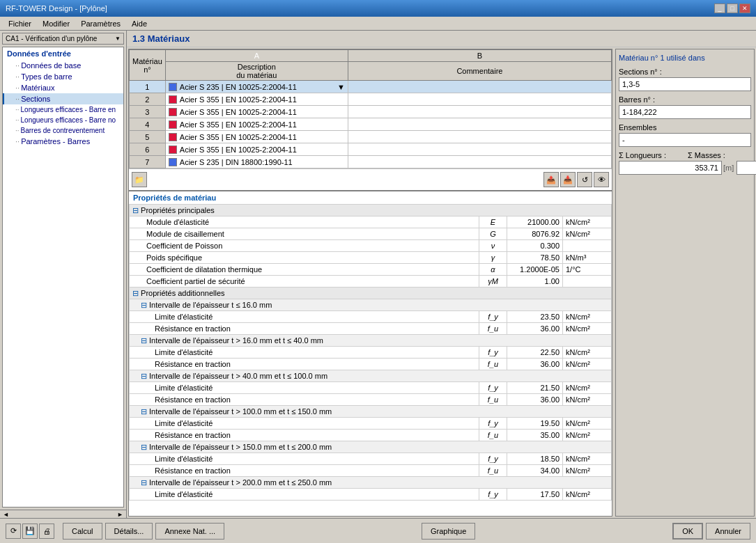 This screenshot has width=756, height=543. Describe the element at coordinates (6, 514) in the screenshot. I see `scroll-left: ◄` at that location.